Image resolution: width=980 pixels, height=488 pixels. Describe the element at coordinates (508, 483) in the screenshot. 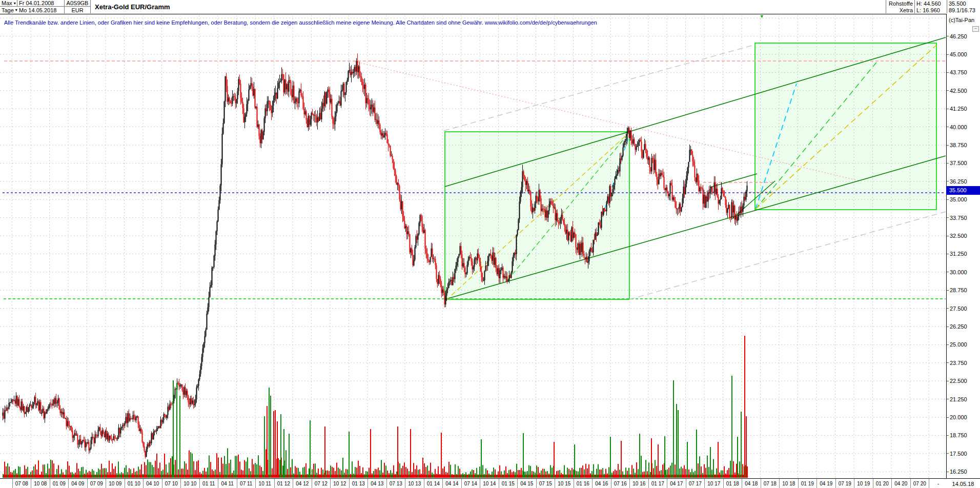

I see `x-axis-label: 01 15` at that location.